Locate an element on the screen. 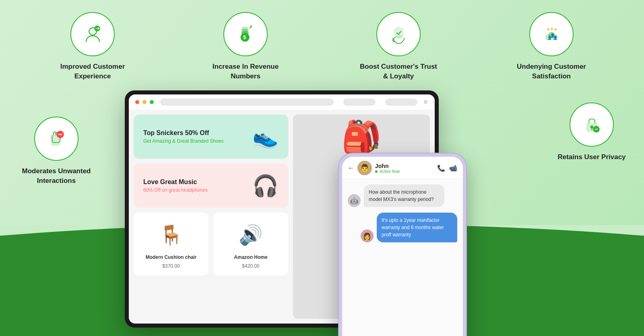 The image size is (644, 336). chair-image: 🪑 is located at coordinates (171, 235).